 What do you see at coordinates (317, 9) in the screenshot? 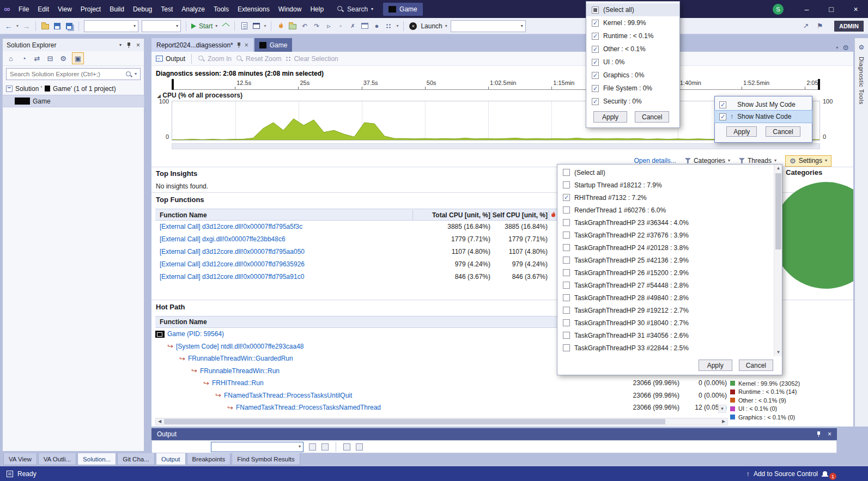
I see `menu-item: Help` at bounding box center [317, 9].